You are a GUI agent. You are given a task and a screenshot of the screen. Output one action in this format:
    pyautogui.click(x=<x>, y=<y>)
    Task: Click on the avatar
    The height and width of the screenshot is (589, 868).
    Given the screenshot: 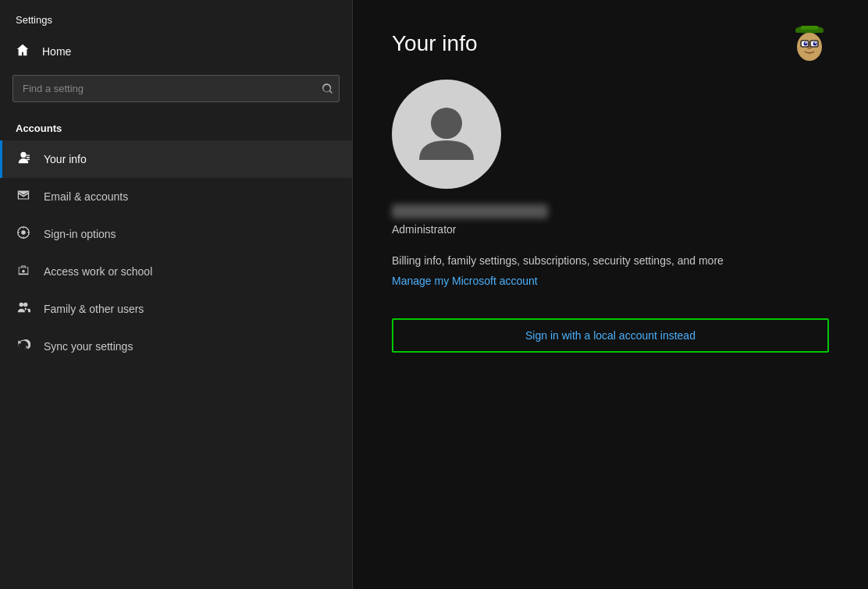 What is the action you would take?
    pyautogui.click(x=446, y=134)
    